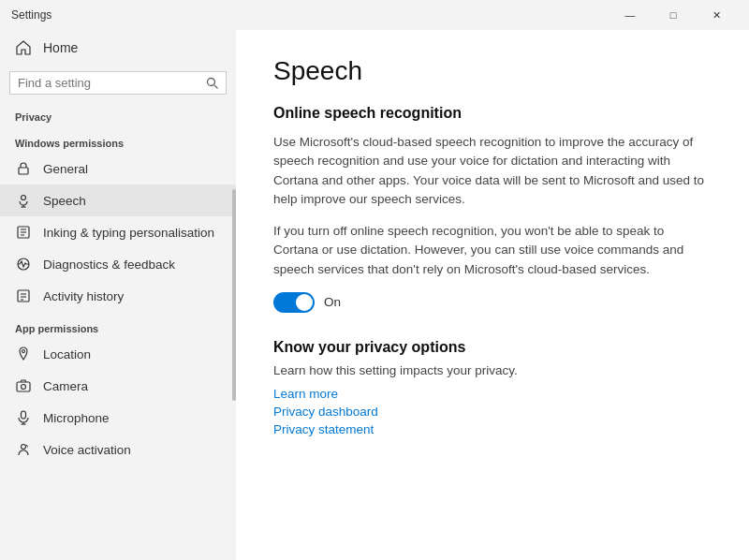  I want to click on sidebar-item-activity: Activity history, so click(118, 296).